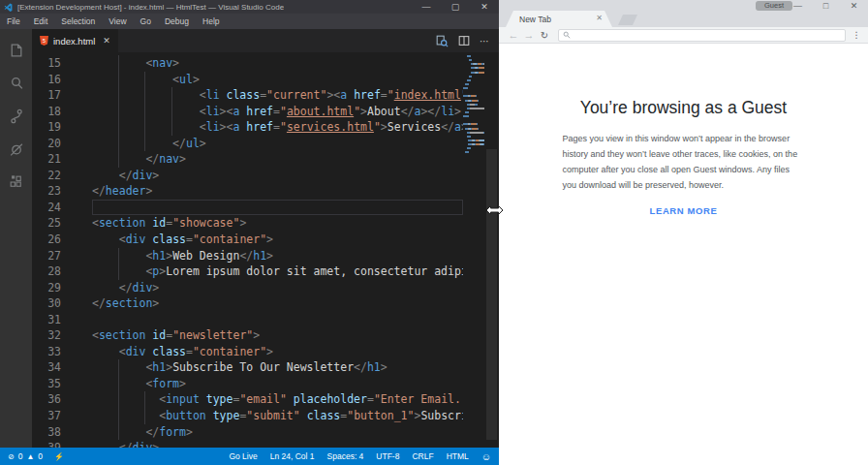 Image resolution: width=868 pixels, height=465 pixels. I want to click on editor-scrollbar, so click(492, 250).